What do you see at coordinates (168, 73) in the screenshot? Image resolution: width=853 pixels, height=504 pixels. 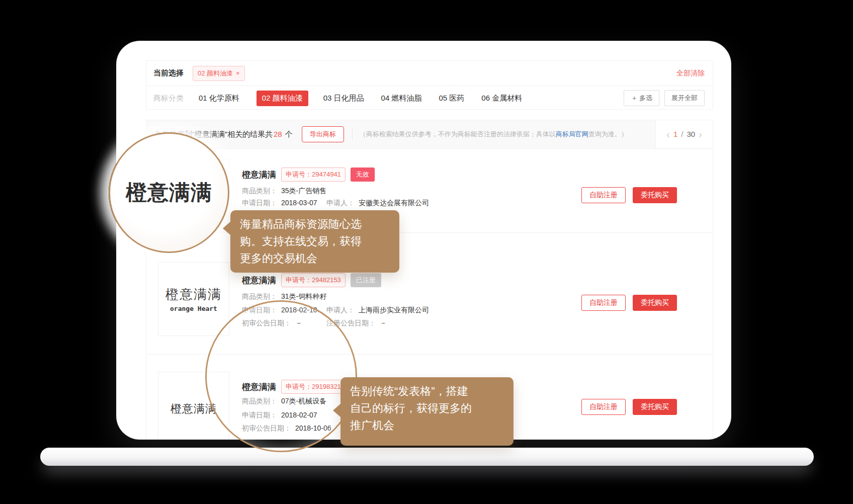 I see `current-selection-label: 当前选择` at bounding box center [168, 73].